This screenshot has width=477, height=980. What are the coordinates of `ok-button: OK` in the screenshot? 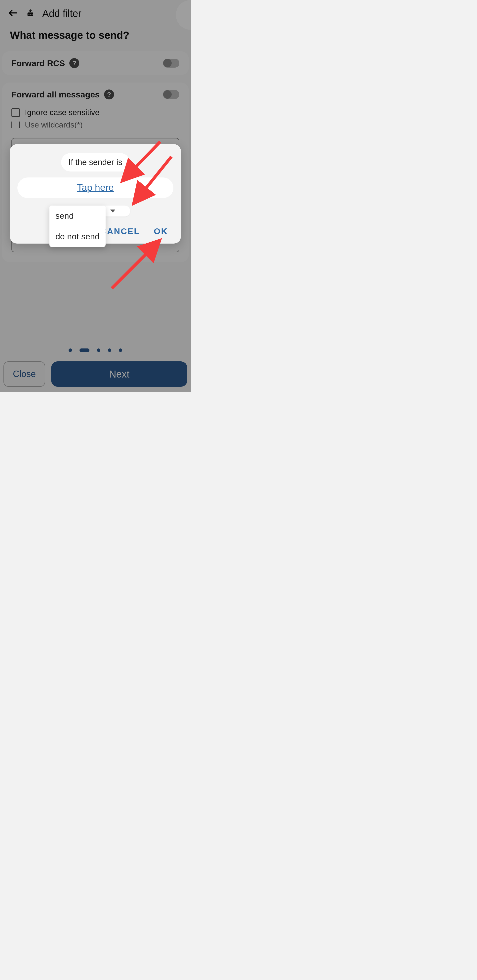 It's located at (161, 231).